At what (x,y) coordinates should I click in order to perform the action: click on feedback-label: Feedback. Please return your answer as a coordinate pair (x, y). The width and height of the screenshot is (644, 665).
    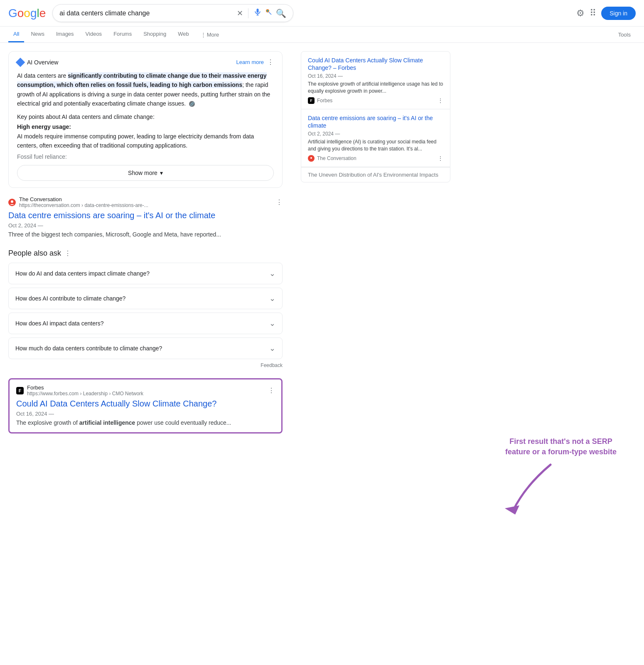
    Looking at the image, I should click on (145, 365).